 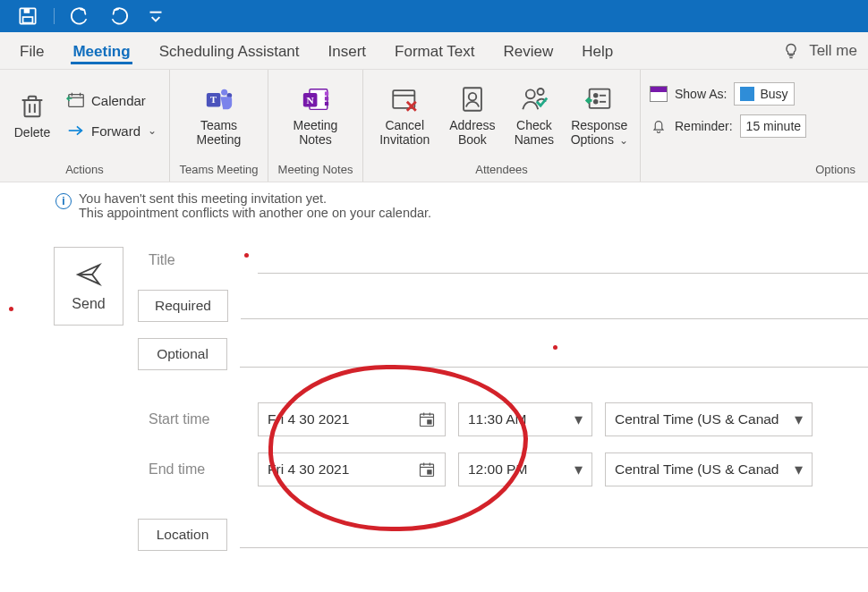 I want to click on lightbulb-icon, so click(x=791, y=51).